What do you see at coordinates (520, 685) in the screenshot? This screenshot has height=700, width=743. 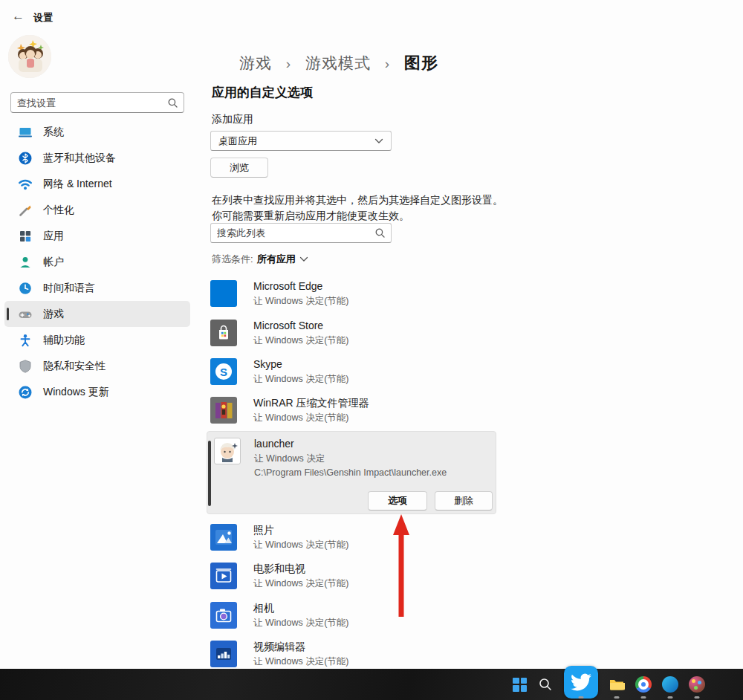 I see `start-button-icon` at bounding box center [520, 685].